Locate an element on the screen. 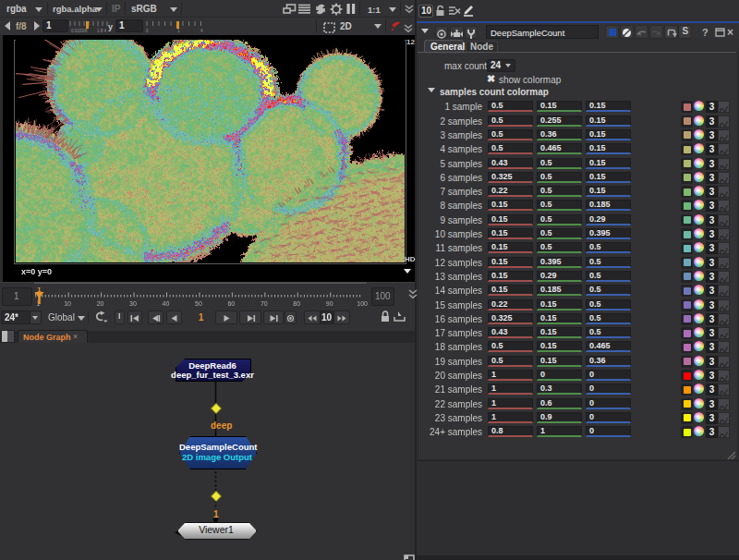 The height and width of the screenshot is (560, 739). svg-text: 10 is located at coordinates (67, 303).